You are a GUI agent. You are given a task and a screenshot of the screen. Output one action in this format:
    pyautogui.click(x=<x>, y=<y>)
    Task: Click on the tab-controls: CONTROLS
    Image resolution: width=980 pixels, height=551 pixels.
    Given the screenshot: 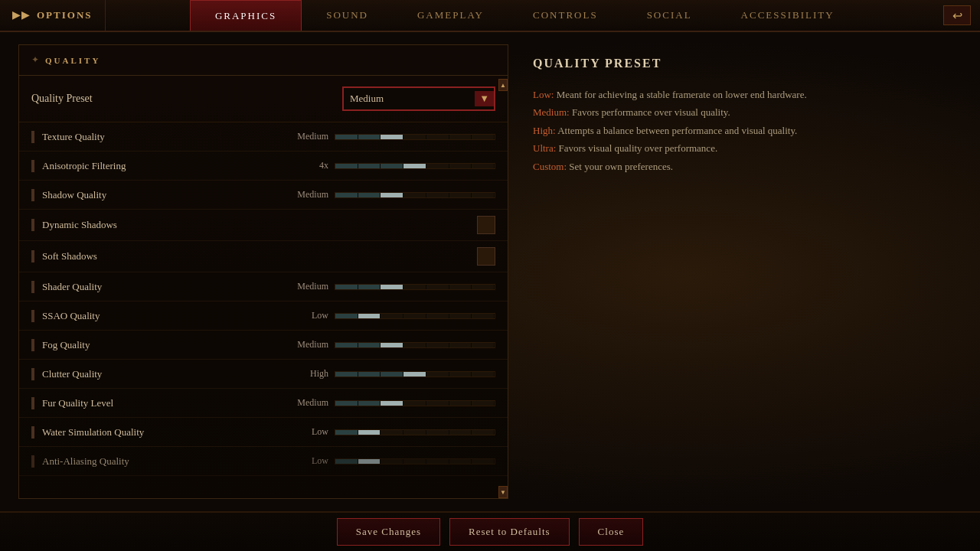 What is the action you would take?
    pyautogui.click(x=565, y=15)
    